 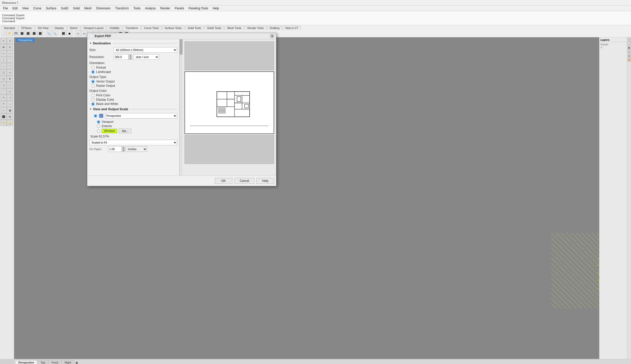 What do you see at coordinates (125, 131) in the screenshot?
I see `set-window-button: Set...` at bounding box center [125, 131].